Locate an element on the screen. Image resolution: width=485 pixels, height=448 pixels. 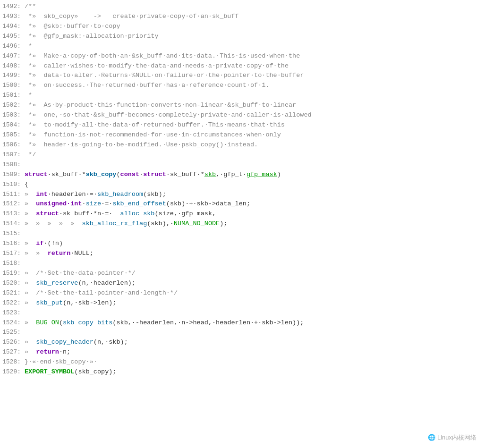
line-number: 1511: is located at coordinates (10, 194).